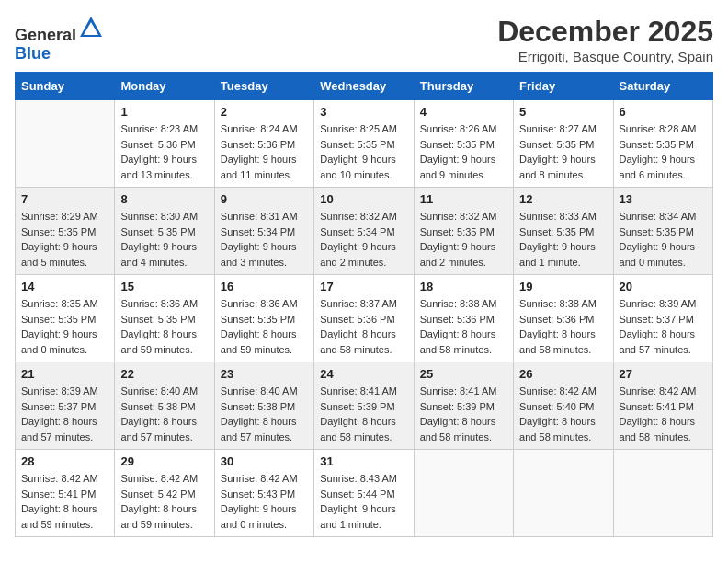 This screenshot has height=563, width=728. What do you see at coordinates (364, 493) in the screenshot?
I see `calendar-week-row: 28Sunrise: 8:42 AMSunset: 5:41 PMDayligh…` at bounding box center [364, 493].